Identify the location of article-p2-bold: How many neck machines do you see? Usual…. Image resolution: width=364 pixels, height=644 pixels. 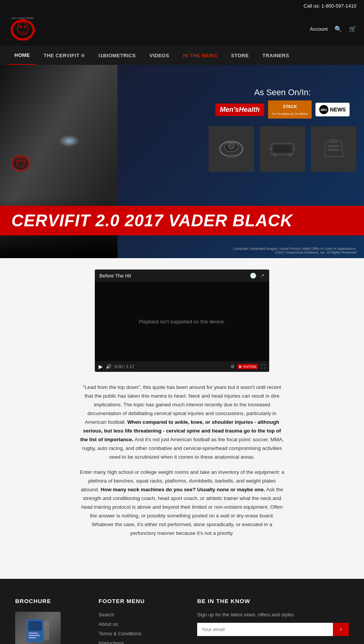
(183, 490).